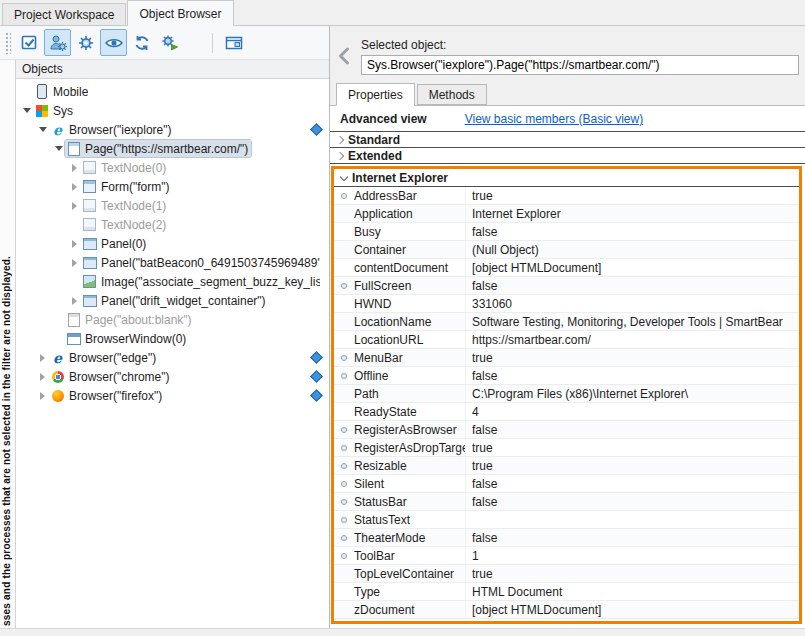 The width and height of the screenshot is (805, 636). Describe the element at coordinates (402, 632) in the screenshot. I see `status-bar` at that location.